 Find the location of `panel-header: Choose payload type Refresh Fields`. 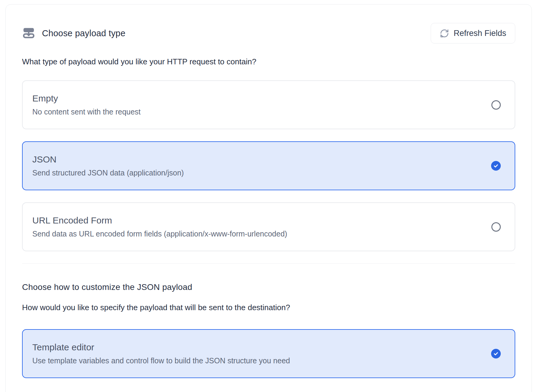

panel-header: Choose payload type Refresh Fields is located at coordinates (269, 33).